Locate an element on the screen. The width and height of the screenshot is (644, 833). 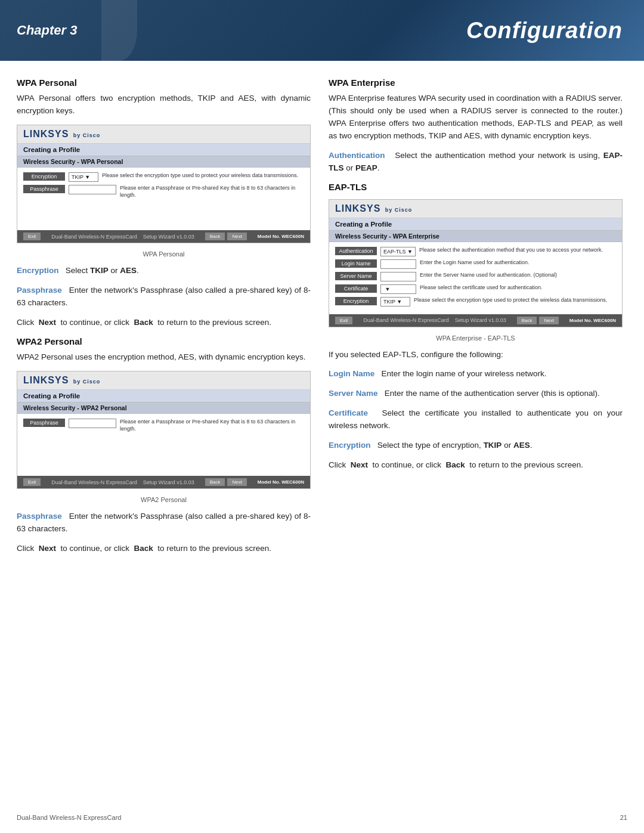
wpa-personal-caption: WPA Personal is located at coordinates (163, 254).